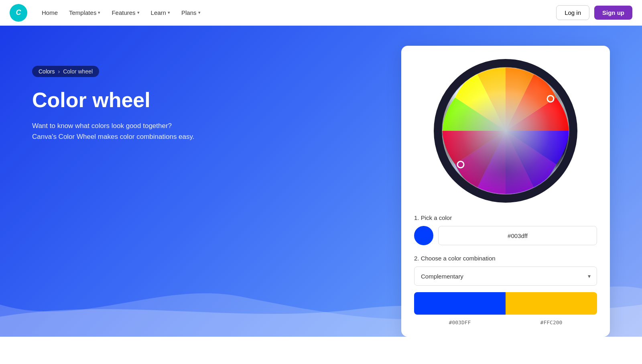 Image resolution: width=642 pixels, height=364 pixels. I want to click on signup-button: Sign up, so click(613, 13).